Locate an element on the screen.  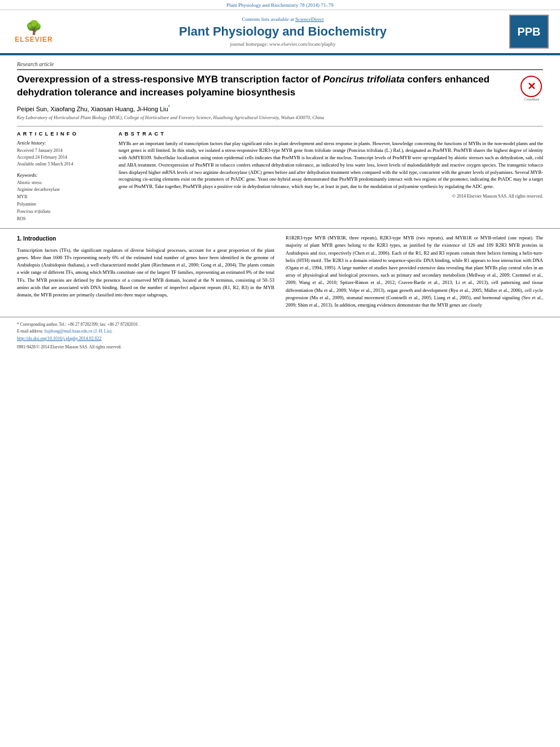
keywords-label: Keywords: is located at coordinates (62, 175).